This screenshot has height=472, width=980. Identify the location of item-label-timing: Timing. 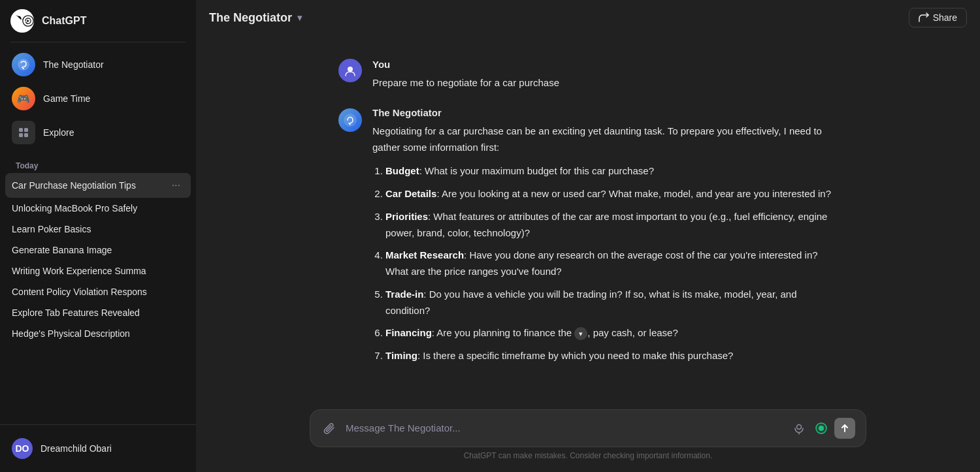
(401, 355).